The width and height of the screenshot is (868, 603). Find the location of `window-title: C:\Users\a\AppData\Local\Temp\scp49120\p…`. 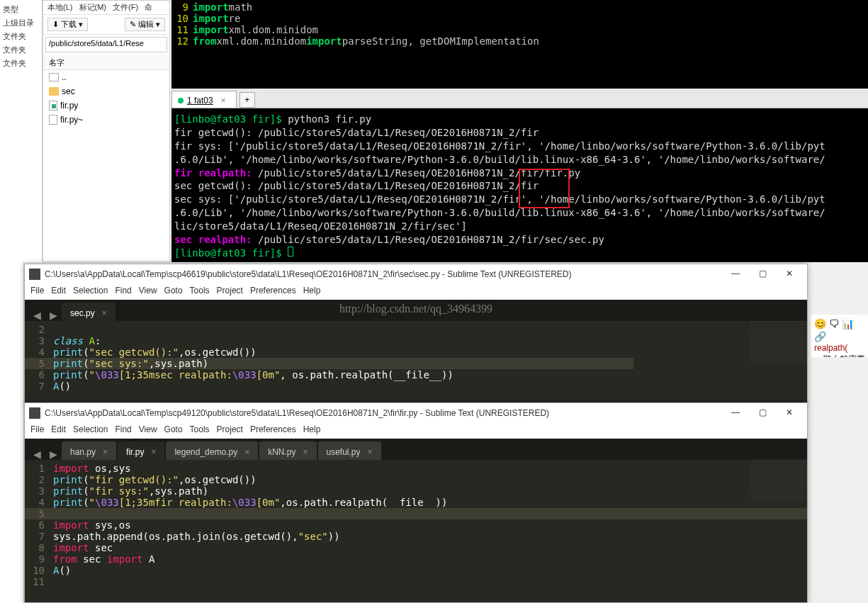

window-title: C:\Users\a\AppData\Local\Temp\scp49120\p… is located at coordinates (383, 413).